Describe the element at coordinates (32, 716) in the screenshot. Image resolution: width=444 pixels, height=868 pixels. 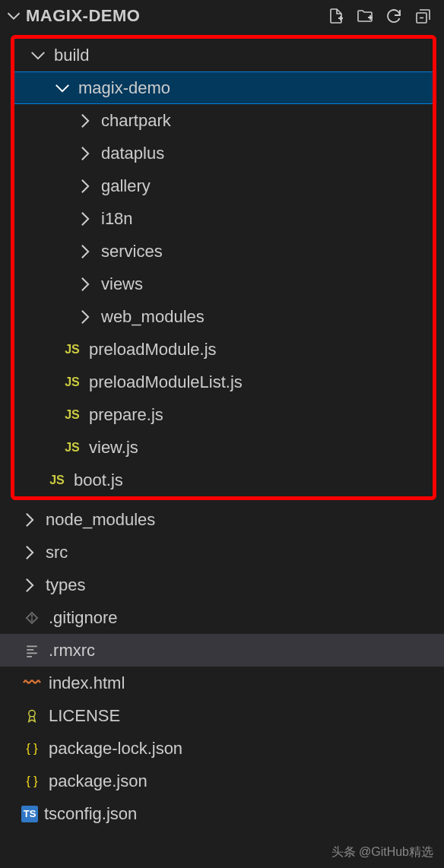
I see `license-icon` at that location.